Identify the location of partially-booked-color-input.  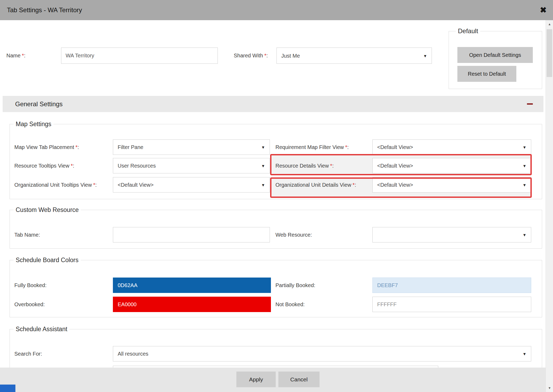
(452, 285).